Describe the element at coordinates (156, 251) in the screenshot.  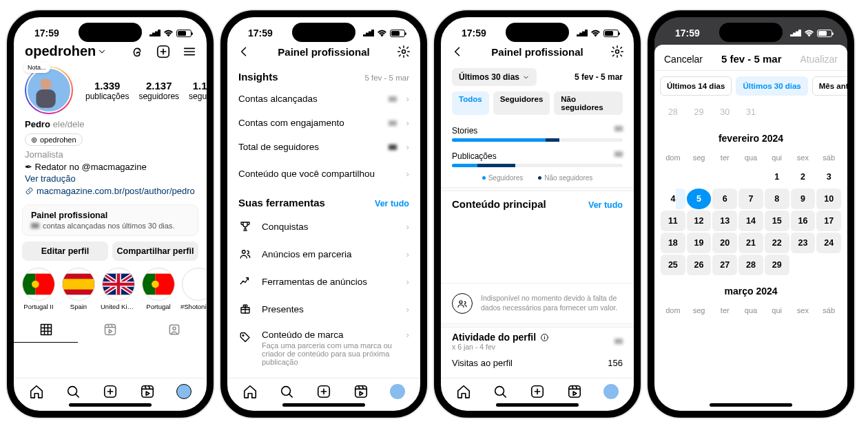
I see `share-profile-button: Compartilhar perfil` at that location.